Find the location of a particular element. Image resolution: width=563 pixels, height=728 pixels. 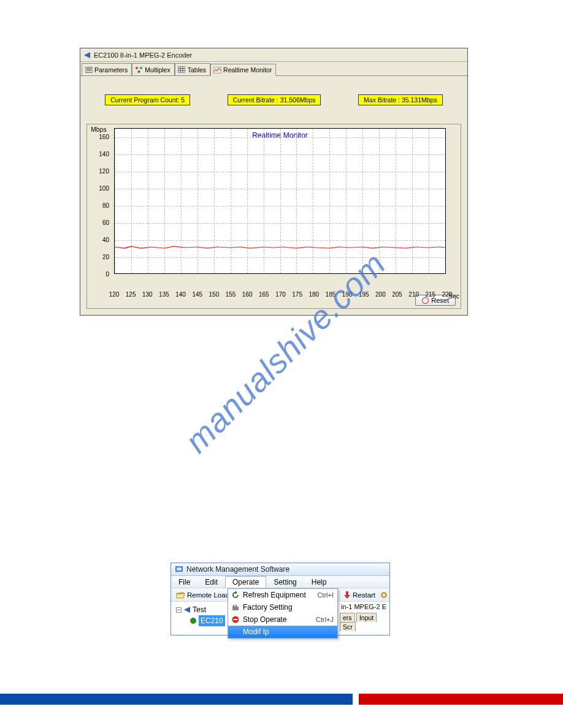

menu-help: Help is located at coordinates (319, 582).